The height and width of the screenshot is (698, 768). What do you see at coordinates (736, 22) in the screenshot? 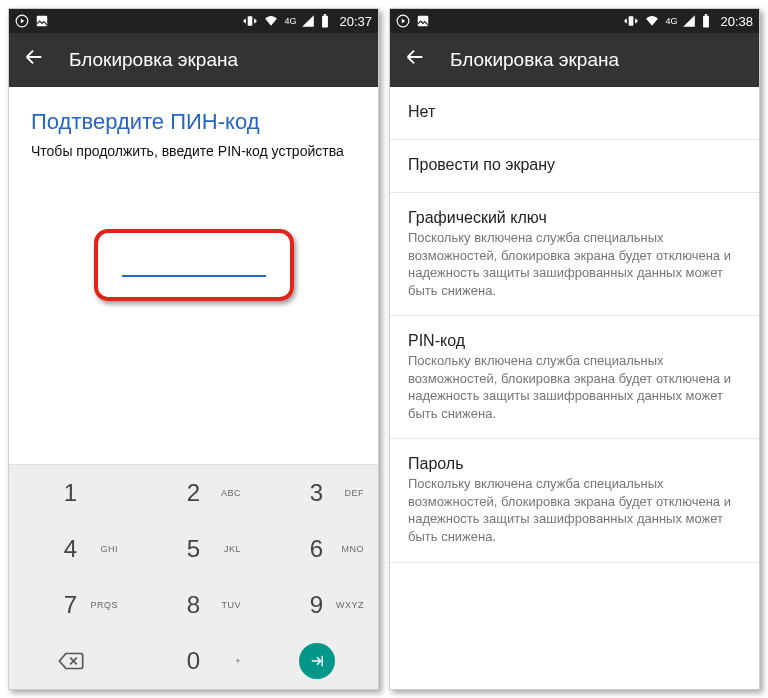
I see `status-time: 20:38` at bounding box center [736, 22].